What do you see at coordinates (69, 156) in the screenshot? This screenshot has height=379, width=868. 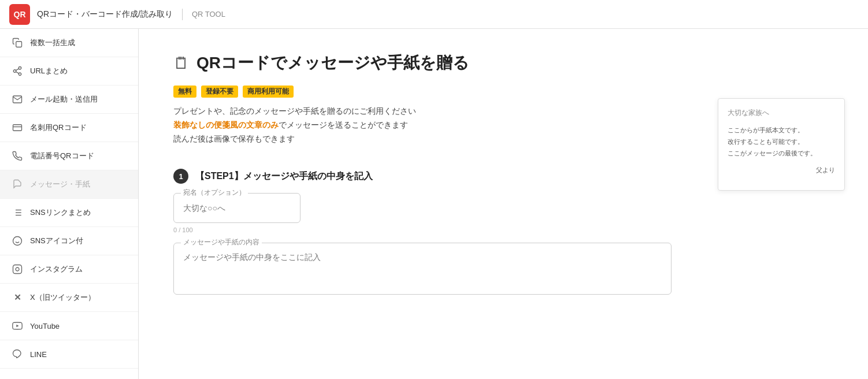 I see `sidebar-item-phone: 電話番号QRコード` at bounding box center [69, 156].